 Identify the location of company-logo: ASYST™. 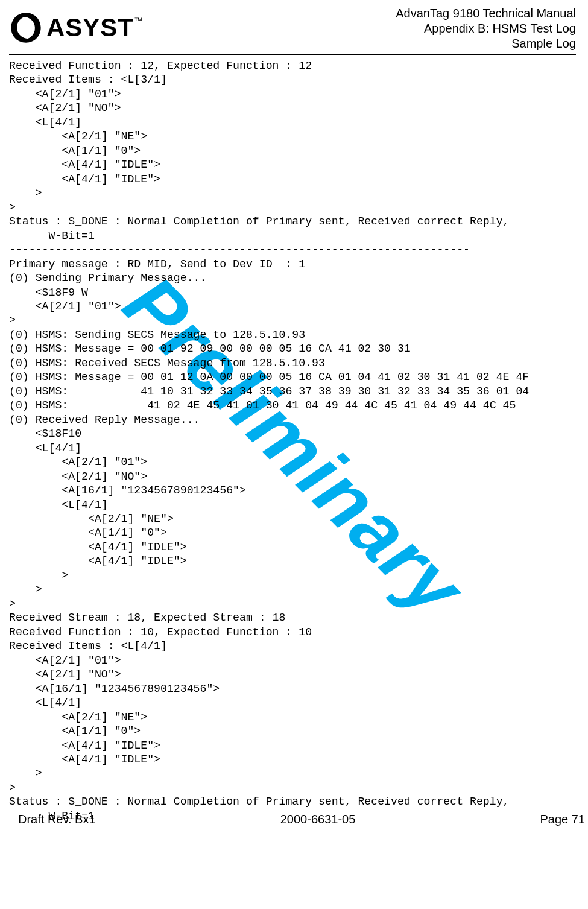
(76, 25).